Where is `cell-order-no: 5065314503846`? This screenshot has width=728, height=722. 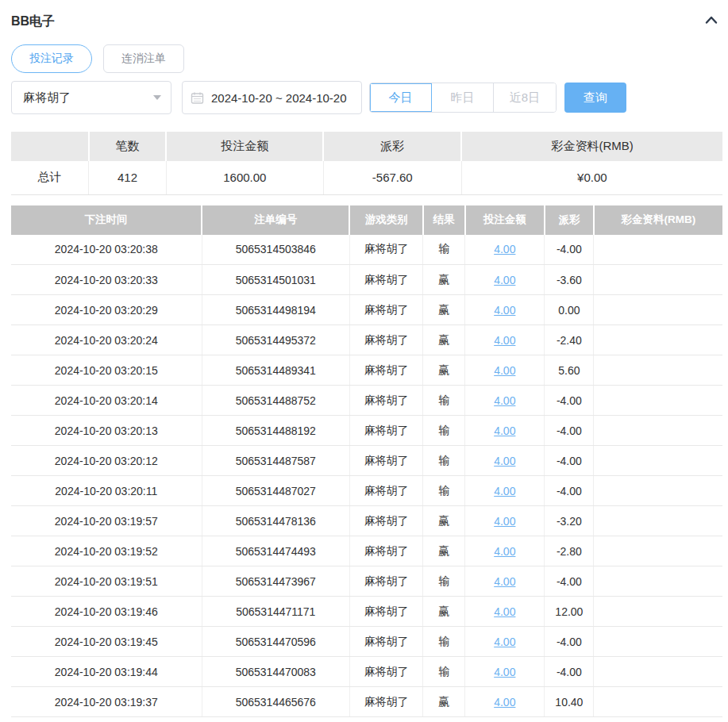
cell-order-no: 5065314503846 is located at coordinates (275, 250).